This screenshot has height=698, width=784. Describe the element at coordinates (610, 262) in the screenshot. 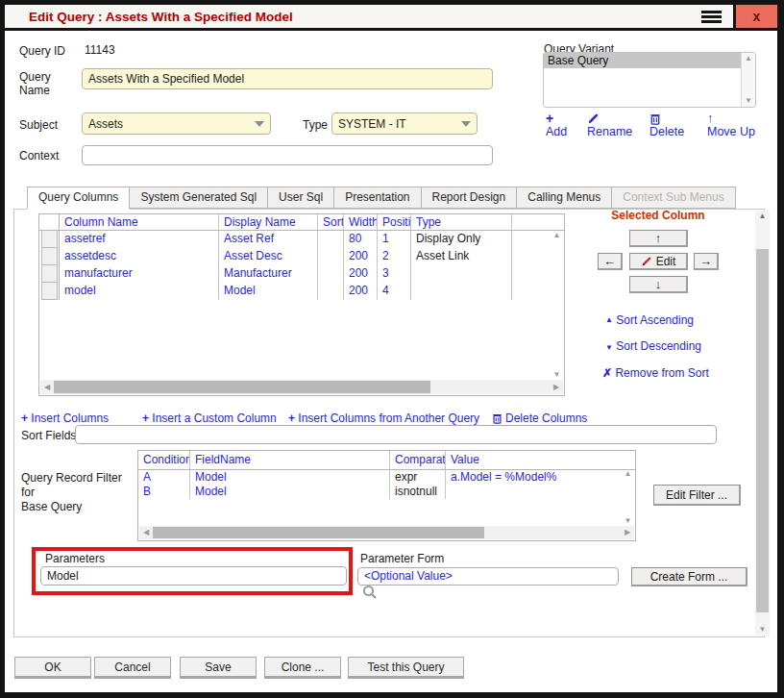

I see `move-column-left-button: ←` at that location.